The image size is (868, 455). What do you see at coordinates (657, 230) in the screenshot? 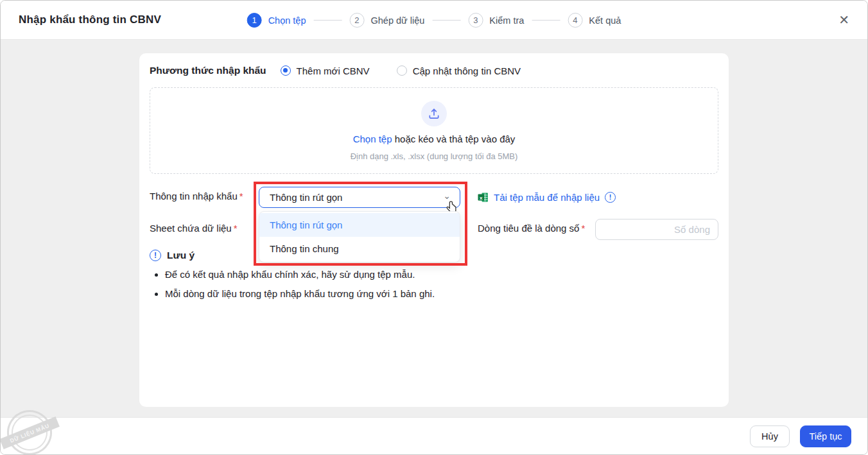
I see `header-row-number-input` at bounding box center [657, 230].